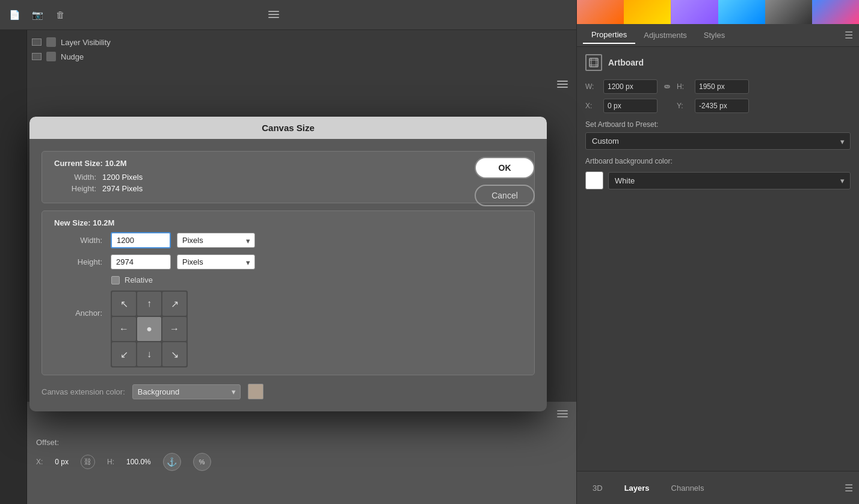 The width and height of the screenshot is (859, 504). I want to click on relative-checkbox, so click(115, 280).